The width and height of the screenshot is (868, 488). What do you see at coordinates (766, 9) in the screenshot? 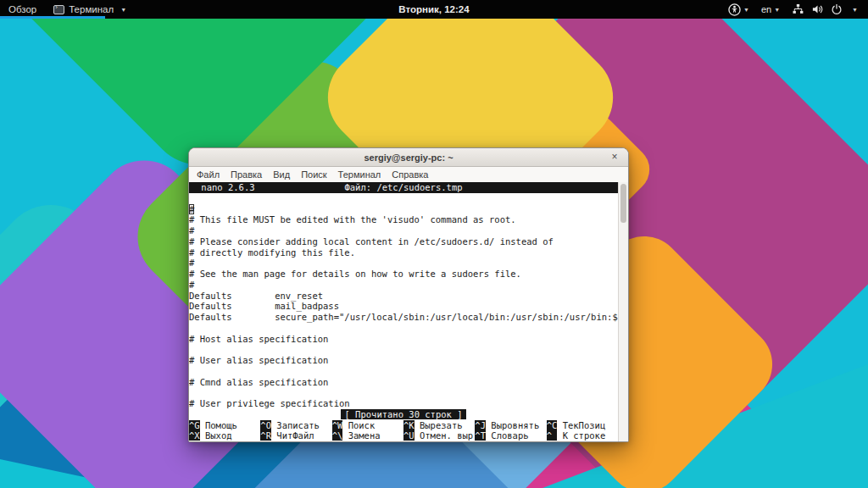
I see `keyboard-layout-label: en` at bounding box center [766, 9].